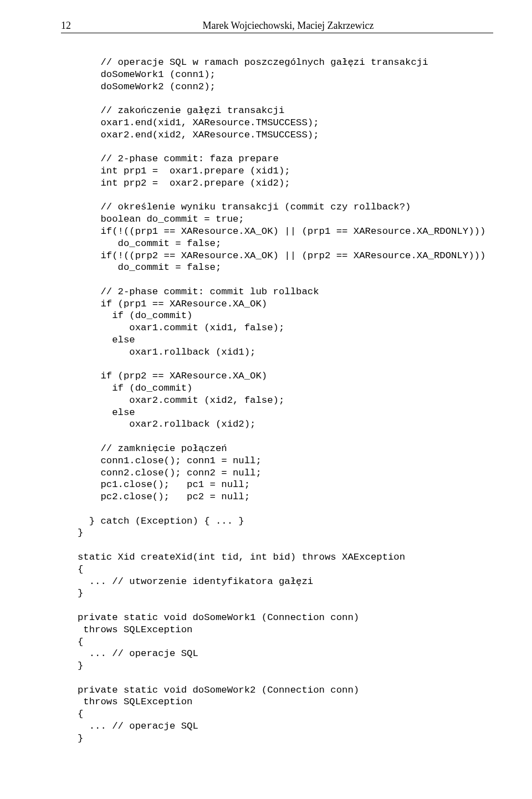 The image size is (532, 799). What do you see at coordinates (72, 25) in the screenshot?
I see `page-number: 12` at bounding box center [72, 25].